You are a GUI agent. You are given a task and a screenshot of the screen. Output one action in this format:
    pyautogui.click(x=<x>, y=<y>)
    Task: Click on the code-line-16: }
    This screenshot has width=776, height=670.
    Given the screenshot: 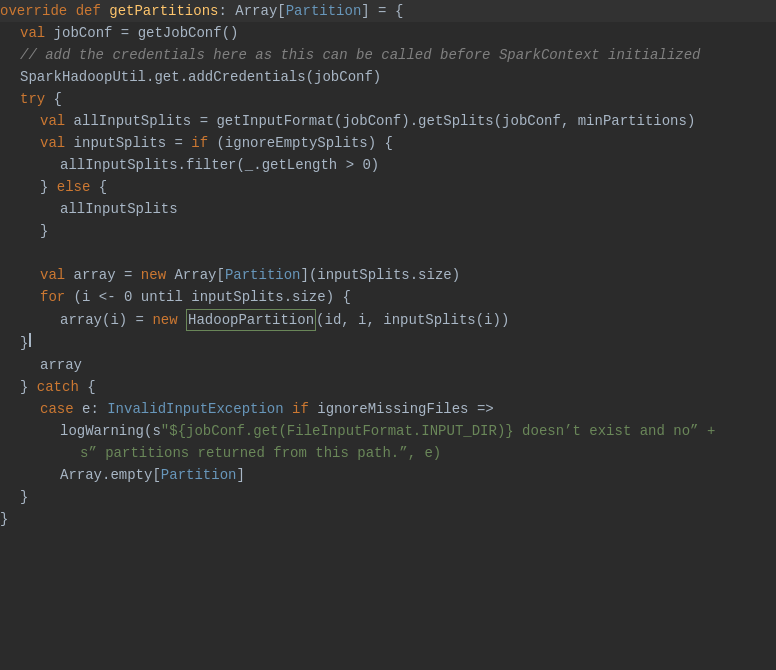 What is the action you would take?
    pyautogui.click(x=388, y=343)
    